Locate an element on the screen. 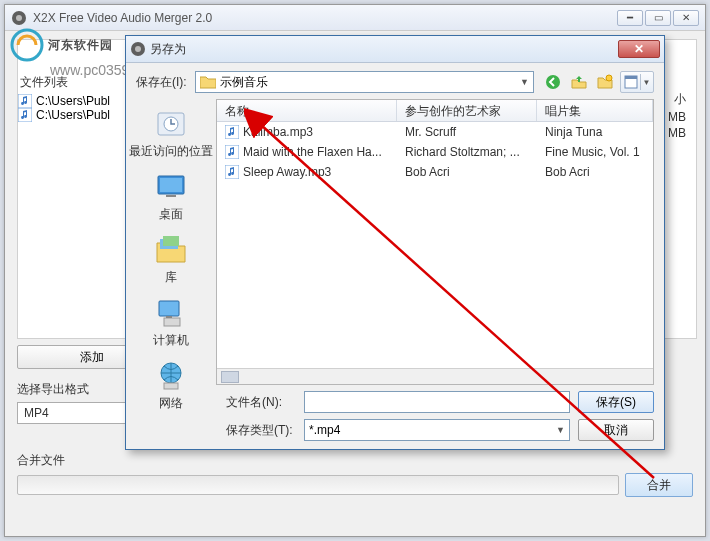 The image size is (710, 541). current-folder: 示例音乐 is located at coordinates (244, 82).